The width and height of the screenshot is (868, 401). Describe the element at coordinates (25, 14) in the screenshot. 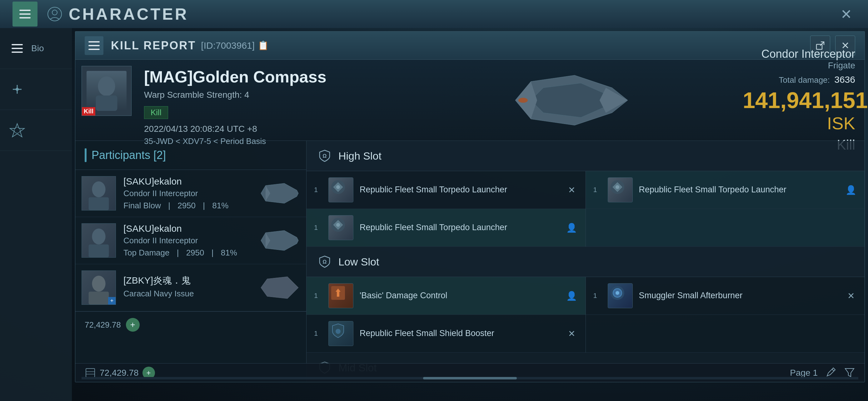

I see `menu-button` at that location.